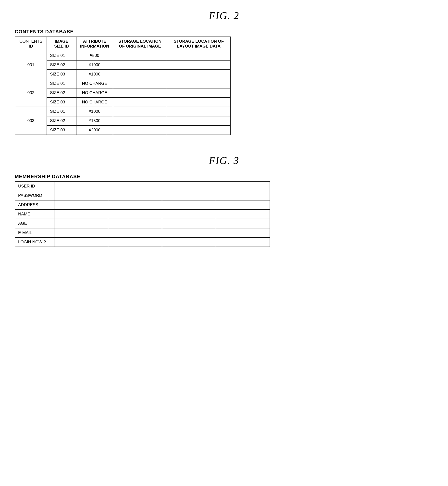 The image size is (448, 486). What do you see at coordinates (224, 176) in the screenshot?
I see `membership-db-label: MEMBERSHIP DATABASE` at bounding box center [224, 176].